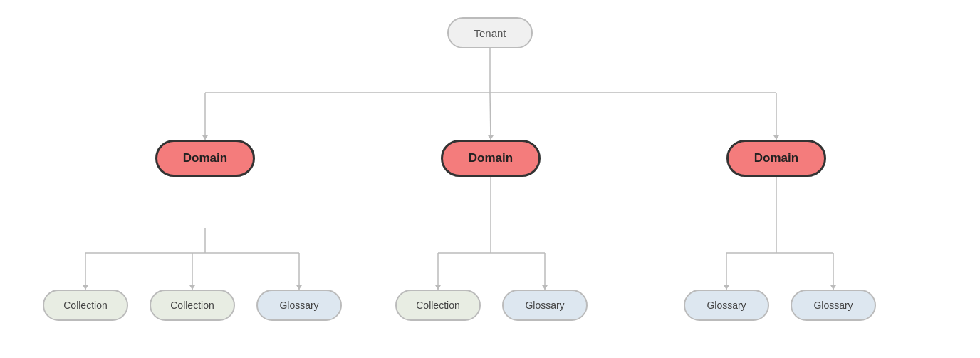 The width and height of the screenshot is (980, 358). I want to click on domain-node-1: Domain, so click(205, 158).